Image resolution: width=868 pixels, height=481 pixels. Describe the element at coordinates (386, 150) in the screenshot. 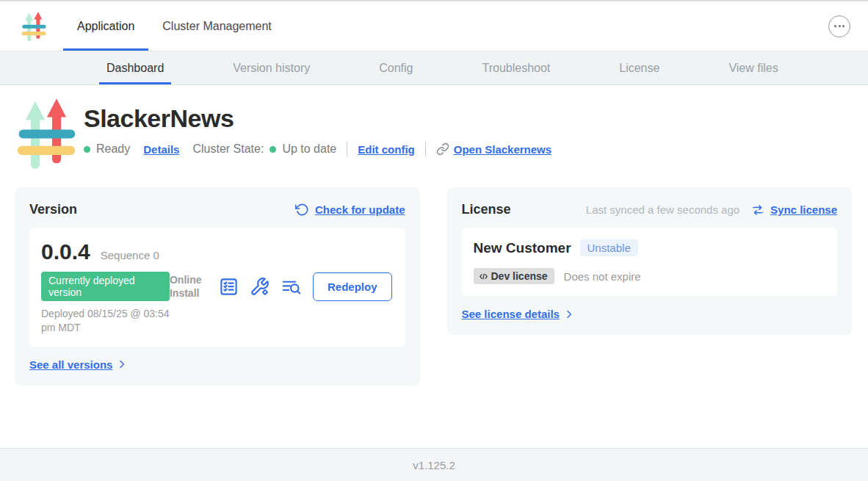

I see `edit-config-link: Edit config` at that location.